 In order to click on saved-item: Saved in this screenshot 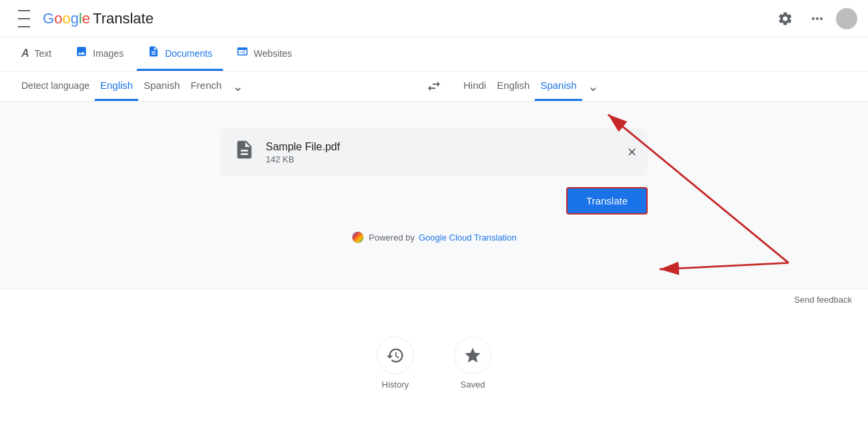, I will do `click(473, 364)`.